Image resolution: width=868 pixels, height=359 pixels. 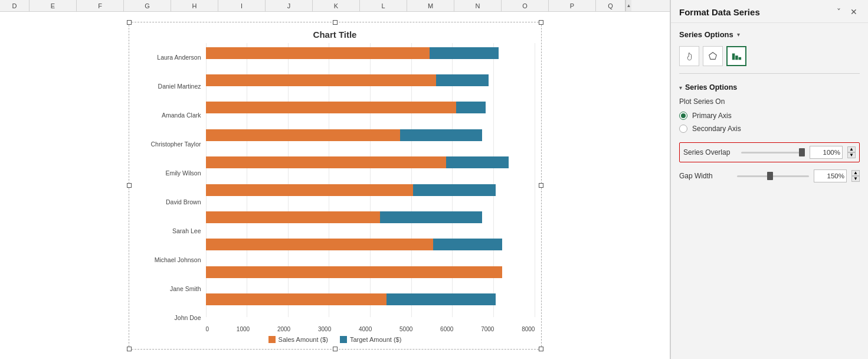 I want to click on resize-handle-tc, so click(x=335, y=22).